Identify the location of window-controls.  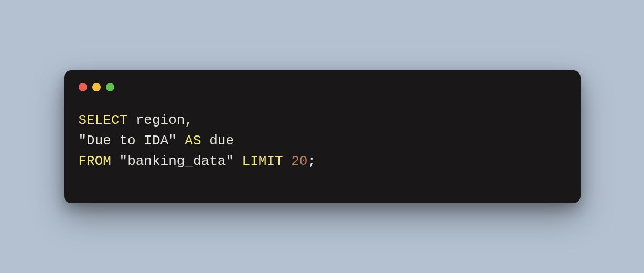
(322, 87).